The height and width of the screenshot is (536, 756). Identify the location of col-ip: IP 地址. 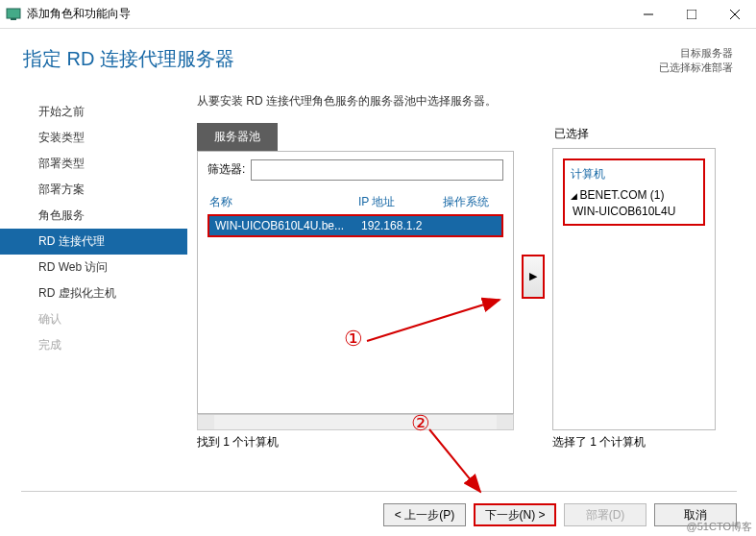
(401, 202).